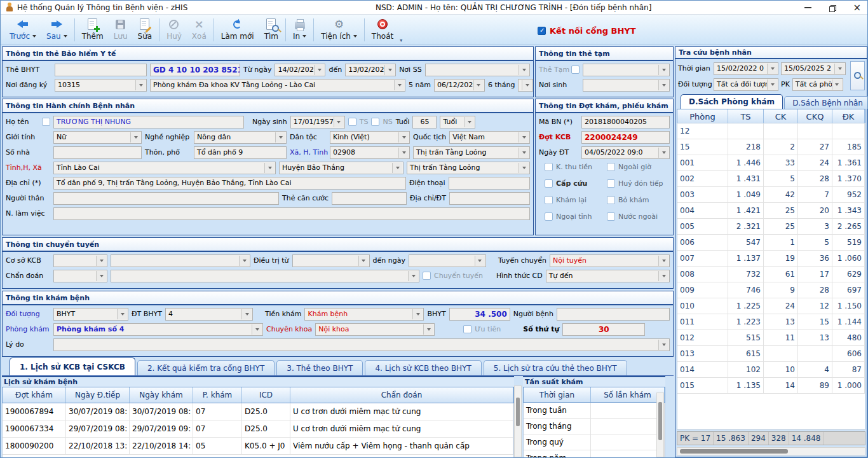 Image resolution: width=868 pixels, height=458 pixels. I want to click on lookup-row: 0041 .42125201 .343, so click(771, 211).